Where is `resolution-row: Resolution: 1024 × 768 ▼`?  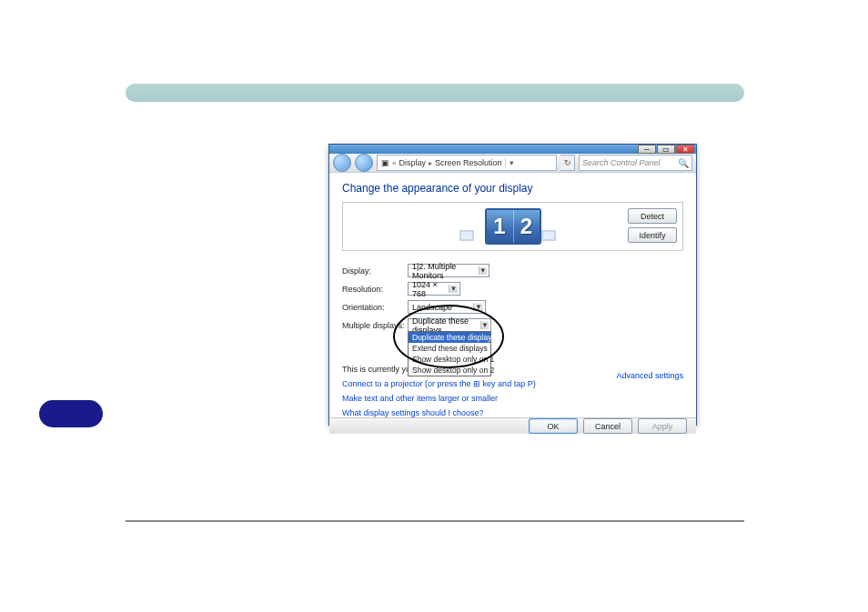 resolution-row: Resolution: 1024 × 768 ▼ is located at coordinates (513, 289).